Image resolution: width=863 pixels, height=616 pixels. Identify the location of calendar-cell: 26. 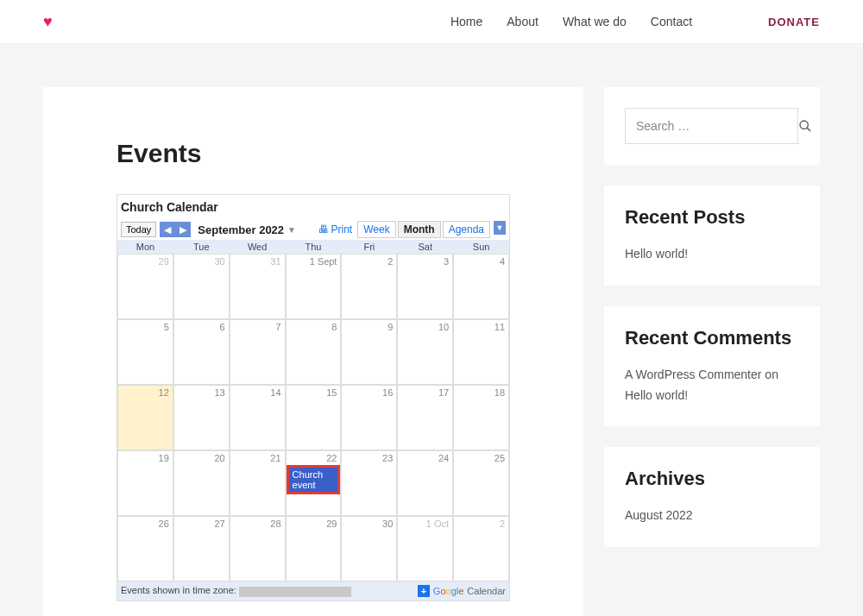
(145, 549).